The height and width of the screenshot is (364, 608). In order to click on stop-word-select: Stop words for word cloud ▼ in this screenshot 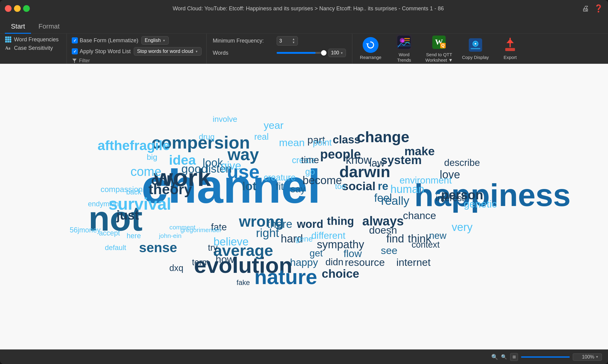, I will do `click(168, 51)`.